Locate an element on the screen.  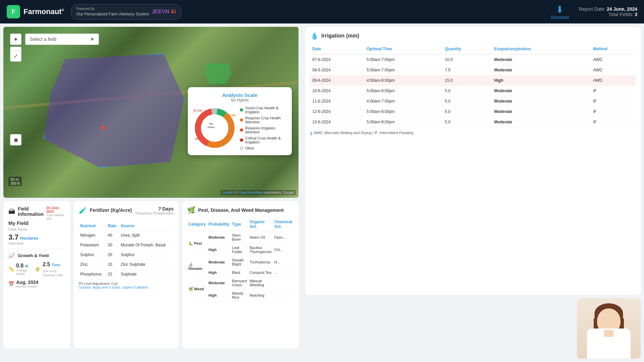
osm-link: OpenStreetMap is located at coordinates (251, 192).